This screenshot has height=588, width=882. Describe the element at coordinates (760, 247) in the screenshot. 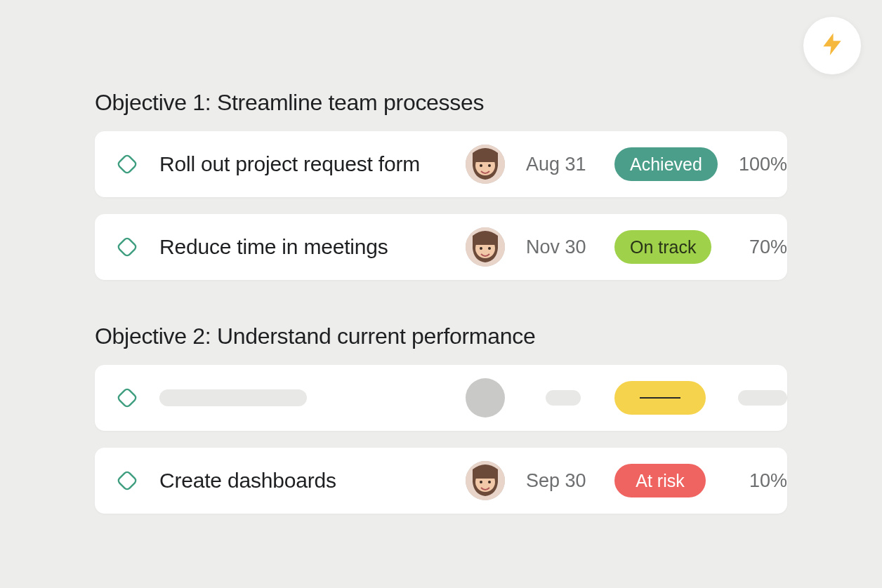

I see `progress-value: 70%` at that location.